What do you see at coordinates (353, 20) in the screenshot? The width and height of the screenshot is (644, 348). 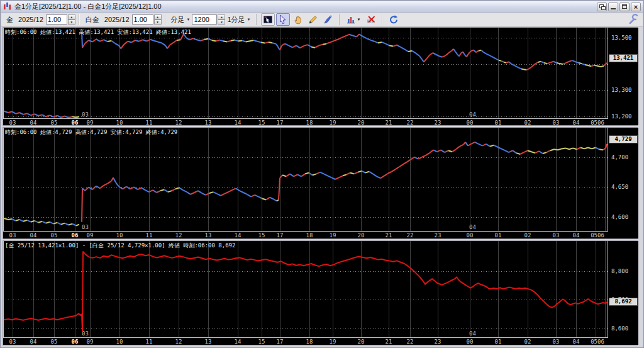 I see `chart-type-button: ▼` at bounding box center [353, 20].